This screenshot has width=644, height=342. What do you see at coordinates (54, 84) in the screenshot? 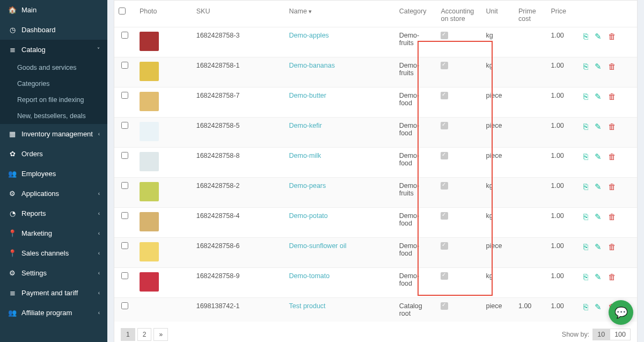
I see `sidebar-subitem-categories: Categories` at bounding box center [54, 84].